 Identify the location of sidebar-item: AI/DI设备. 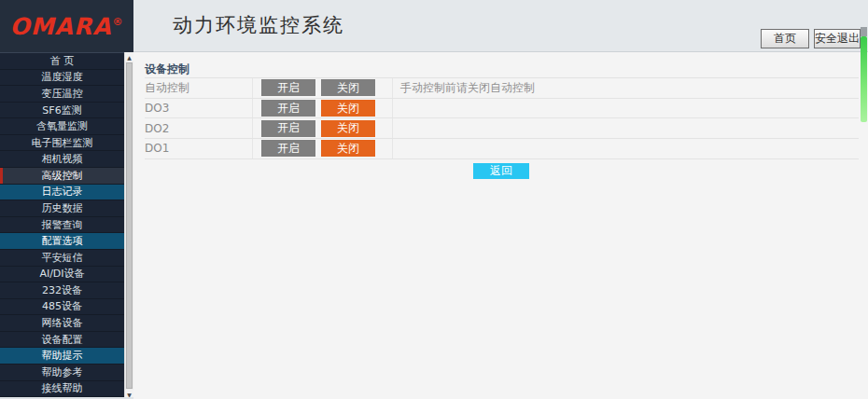
(62, 275).